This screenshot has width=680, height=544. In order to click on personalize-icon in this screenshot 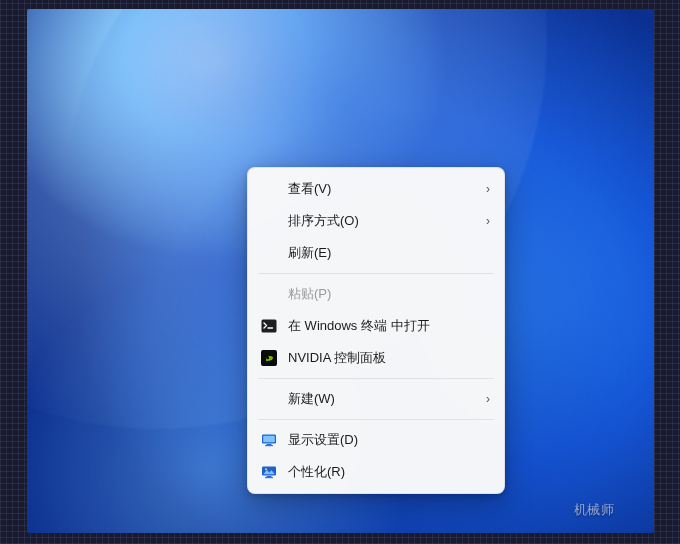, I will do `click(269, 472)`.